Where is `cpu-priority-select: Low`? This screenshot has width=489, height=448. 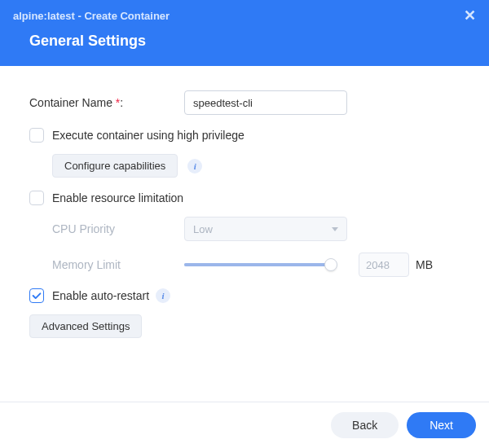 cpu-priority-select: Low is located at coordinates (266, 229).